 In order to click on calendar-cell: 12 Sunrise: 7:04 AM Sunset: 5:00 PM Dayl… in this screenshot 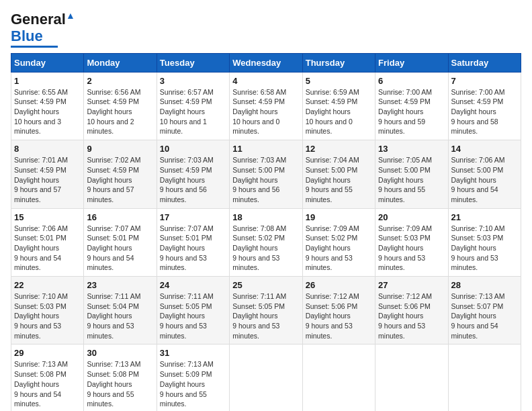, I will do `click(339, 175)`.